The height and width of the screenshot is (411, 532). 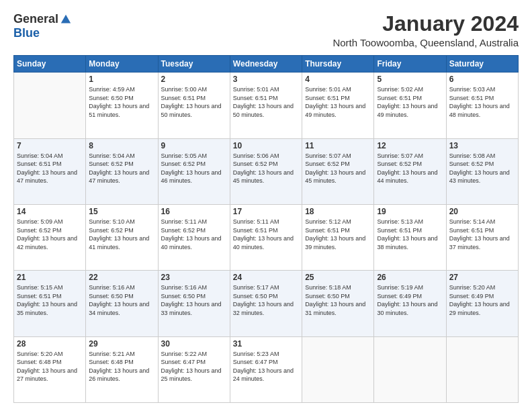 What do you see at coordinates (482, 277) in the screenshot?
I see `day-number: 27` at bounding box center [482, 277].